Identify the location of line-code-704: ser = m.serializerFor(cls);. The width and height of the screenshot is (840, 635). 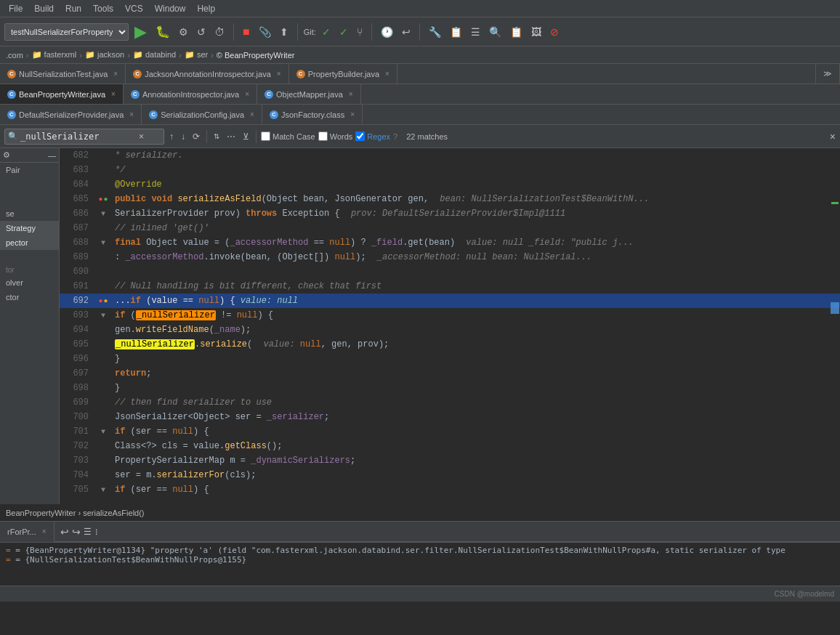
(471, 475).